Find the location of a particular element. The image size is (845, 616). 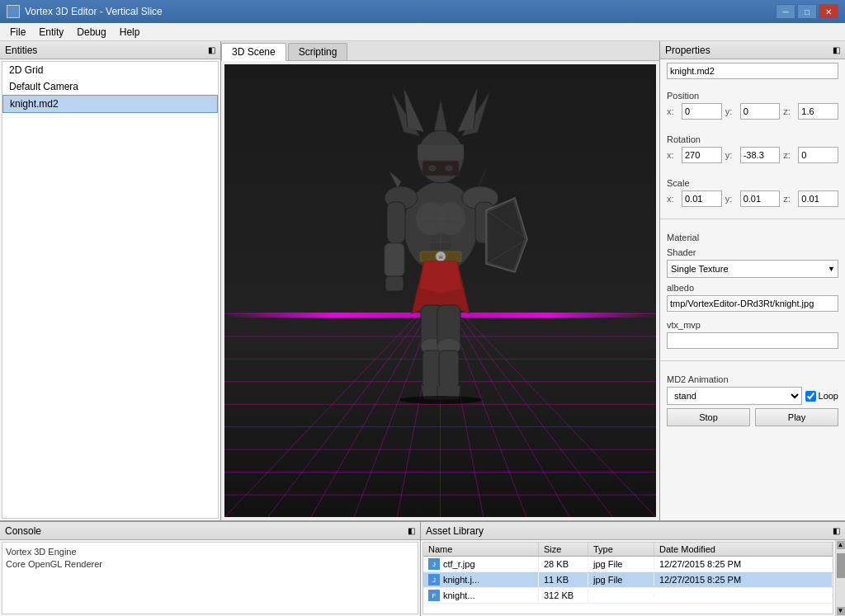

entities-header: Entities ◧ is located at coordinates (111, 50).